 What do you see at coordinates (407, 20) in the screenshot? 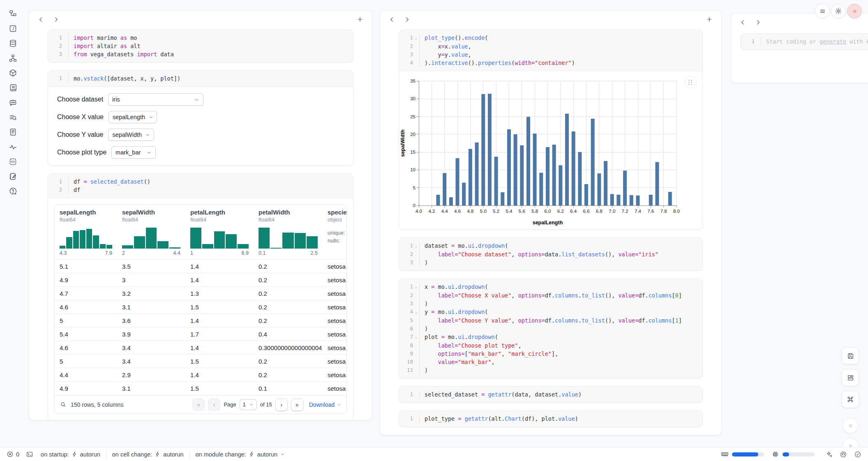
I see `chevron-right-icon` at bounding box center [407, 20].